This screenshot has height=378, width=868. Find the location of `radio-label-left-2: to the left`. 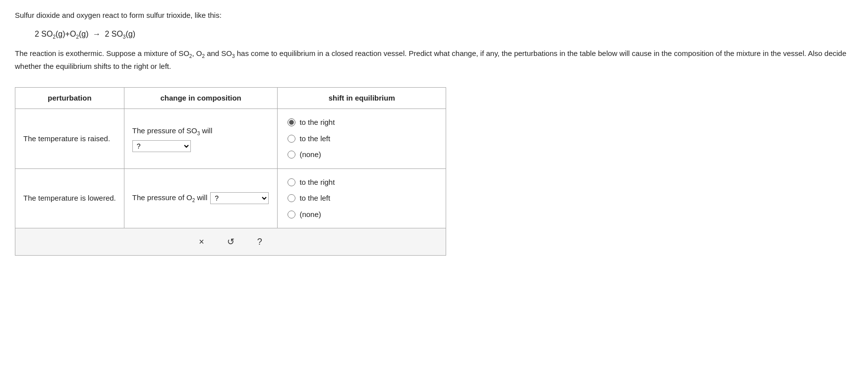

radio-label-left-2: to the left is located at coordinates (315, 198).